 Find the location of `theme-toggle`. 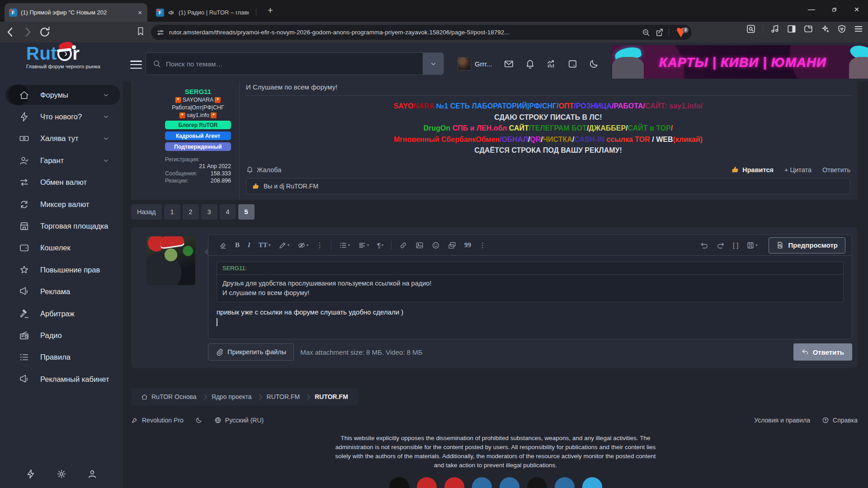

theme-toggle is located at coordinates (199, 420).